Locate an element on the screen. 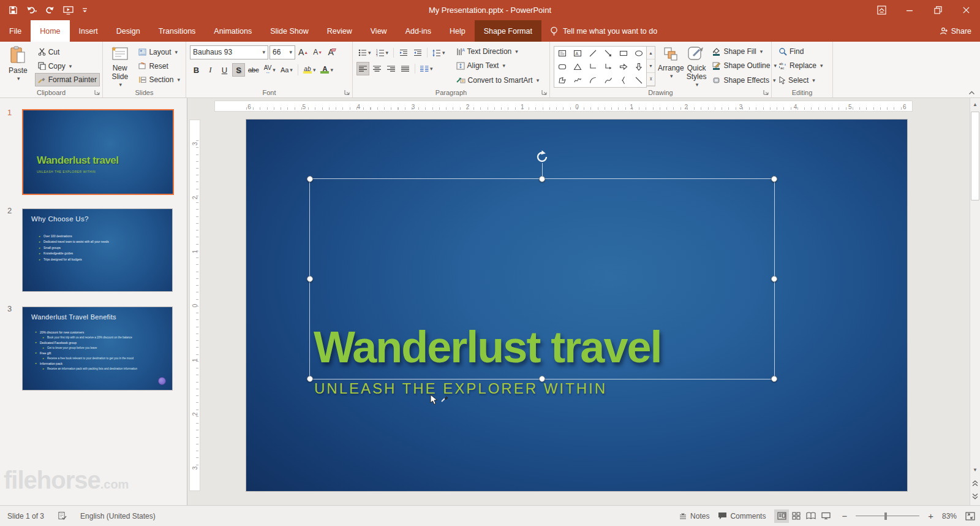 This screenshot has width=980, height=526. tab-slide-show: Slide Show is located at coordinates (289, 31).